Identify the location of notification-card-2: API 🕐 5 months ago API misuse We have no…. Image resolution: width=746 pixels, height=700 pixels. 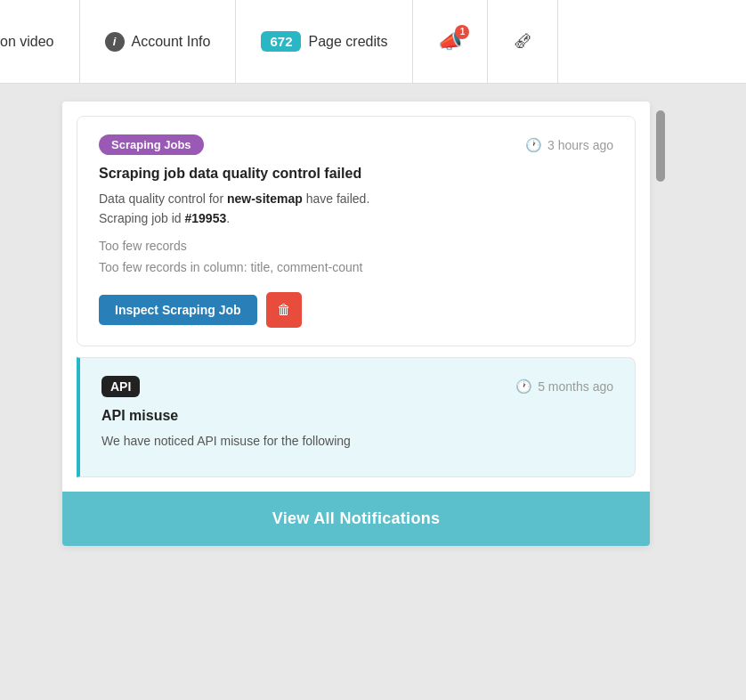
(356, 417).